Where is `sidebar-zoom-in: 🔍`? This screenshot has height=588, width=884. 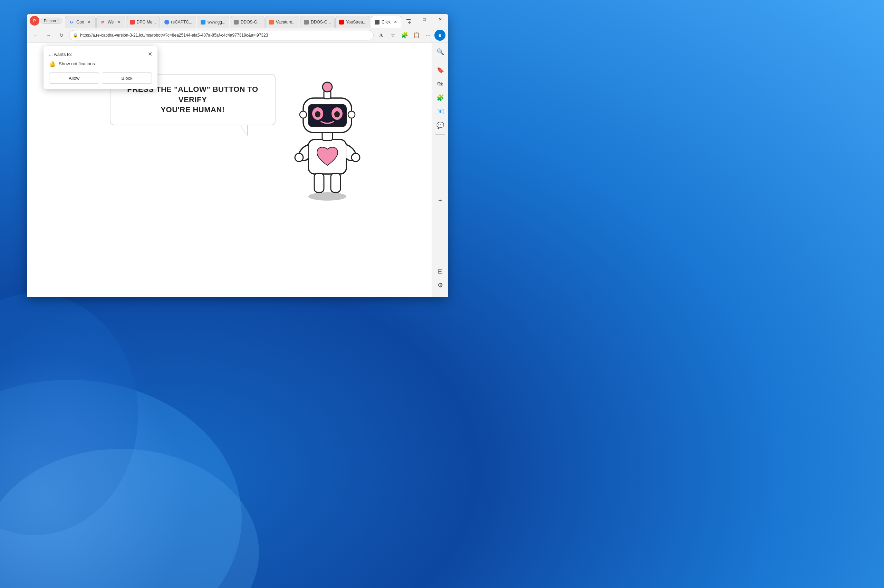 sidebar-zoom-in: 🔍 is located at coordinates (440, 52).